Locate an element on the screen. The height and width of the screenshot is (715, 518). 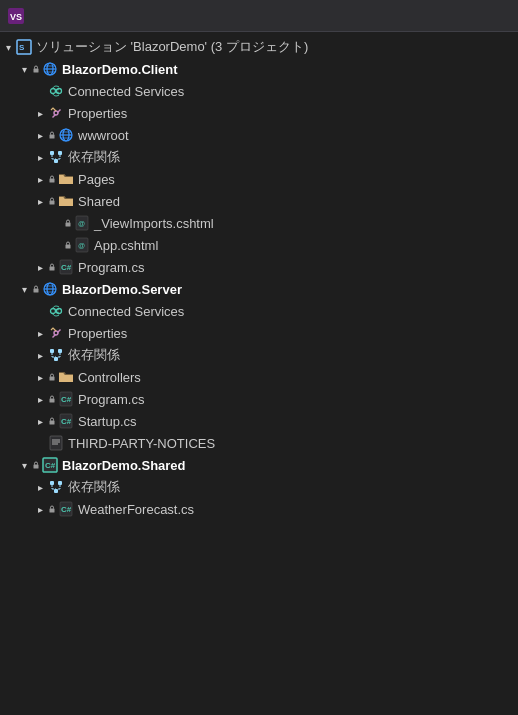
connected-icon-server-connected is located at coordinates (56, 311).